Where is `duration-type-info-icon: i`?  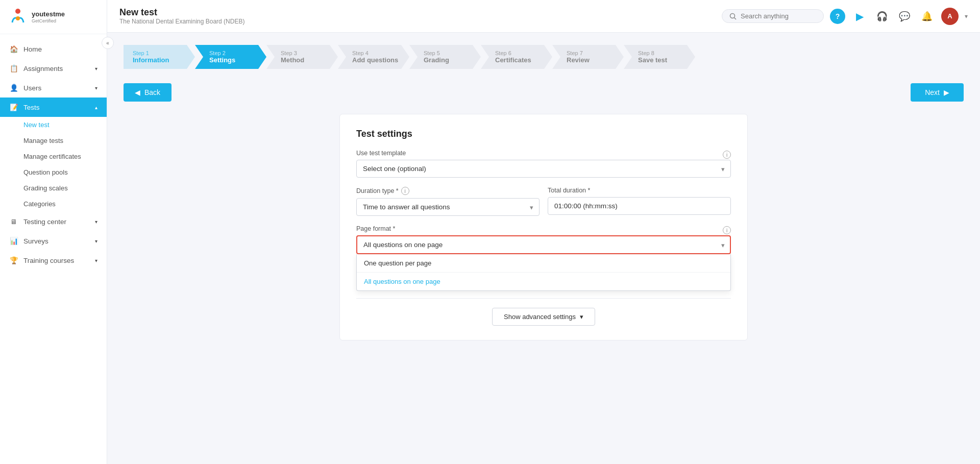 duration-type-info-icon: i is located at coordinates (405, 191).